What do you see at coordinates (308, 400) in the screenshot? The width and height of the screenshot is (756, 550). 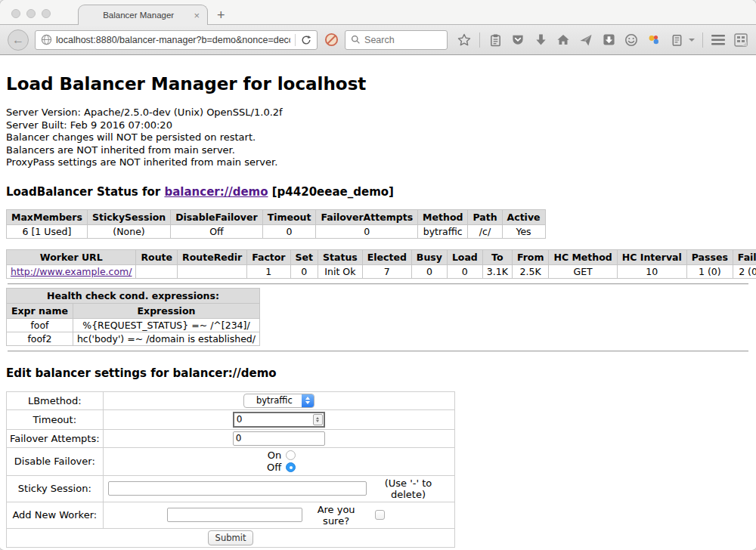 I see `select-stepper-icon` at bounding box center [308, 400].